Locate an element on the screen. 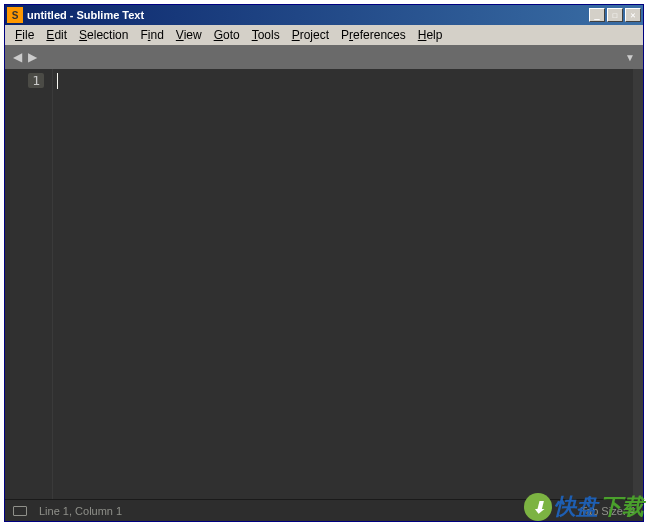  menu-edit: Edit is located at coordinates (56, 35).